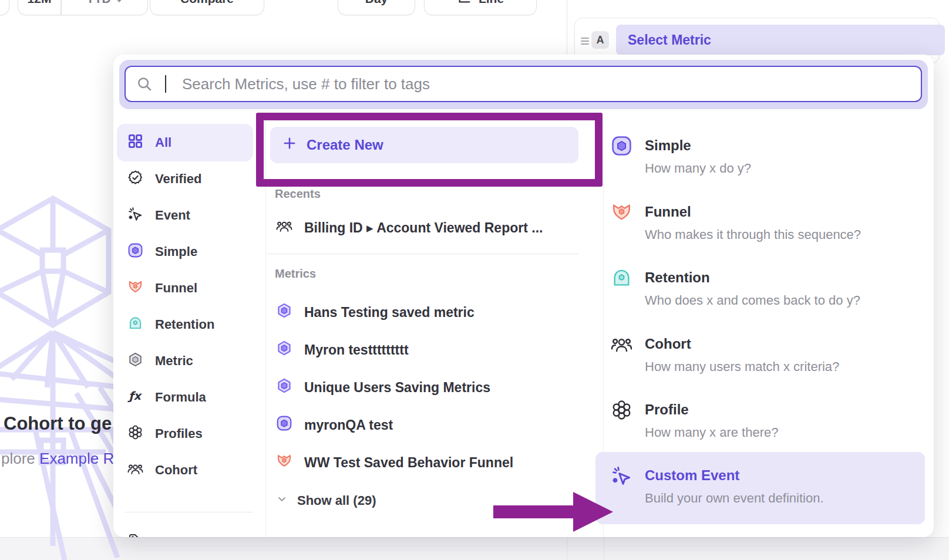 The height and width of the screenshot is (560, 949). Describe the element at coordinates (669, 40) in the screenshot. I see `select-metric-label: Select Metric` at that location.